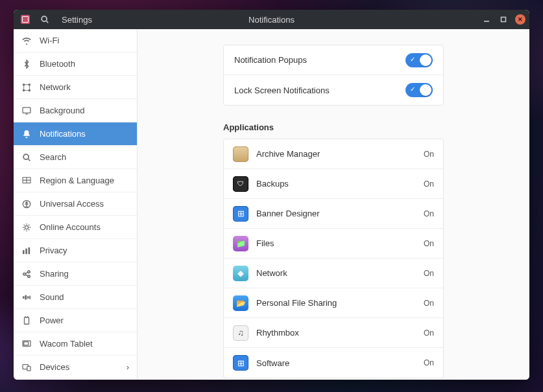 The width and height of the screenshot is (543, 392). What do you see at coordinates (57, 63) in the screenshot?
I see `sidebar-item-label: Bluetooth` at bounding box center [57, 63].